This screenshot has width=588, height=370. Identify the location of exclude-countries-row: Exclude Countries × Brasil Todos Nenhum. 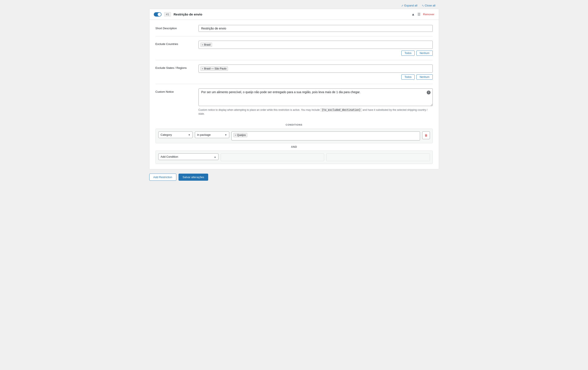
(294, 48).